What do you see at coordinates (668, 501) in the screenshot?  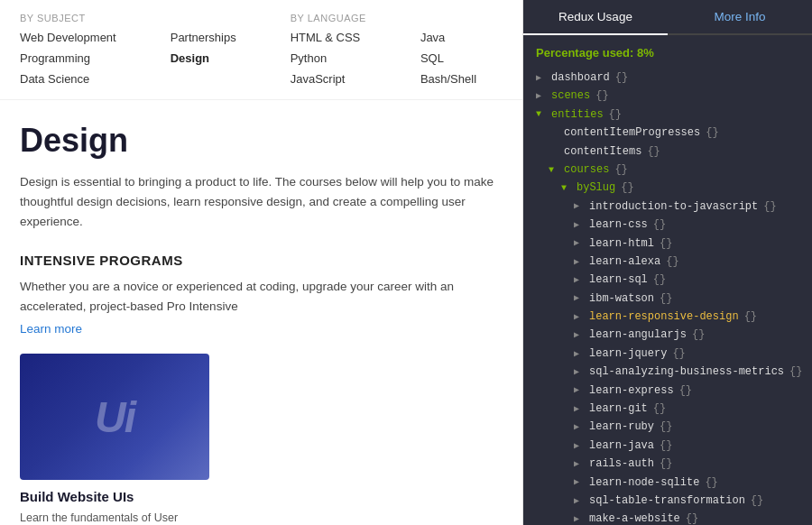 I see `tree-item-sql-table-transformation: ▶sql-table-transformation {}` at bounding box center [668, 501].